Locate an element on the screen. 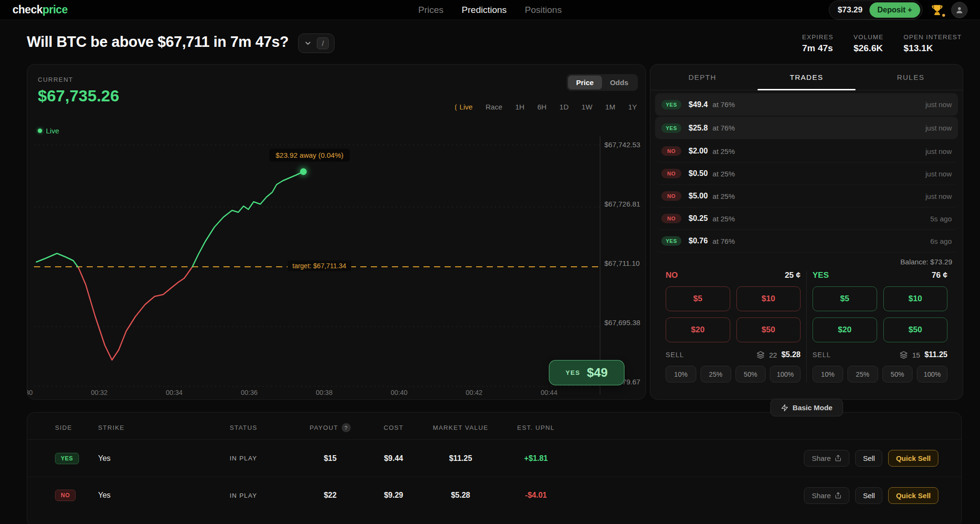  range-tab: 1D is located at coordinates (564, 107).